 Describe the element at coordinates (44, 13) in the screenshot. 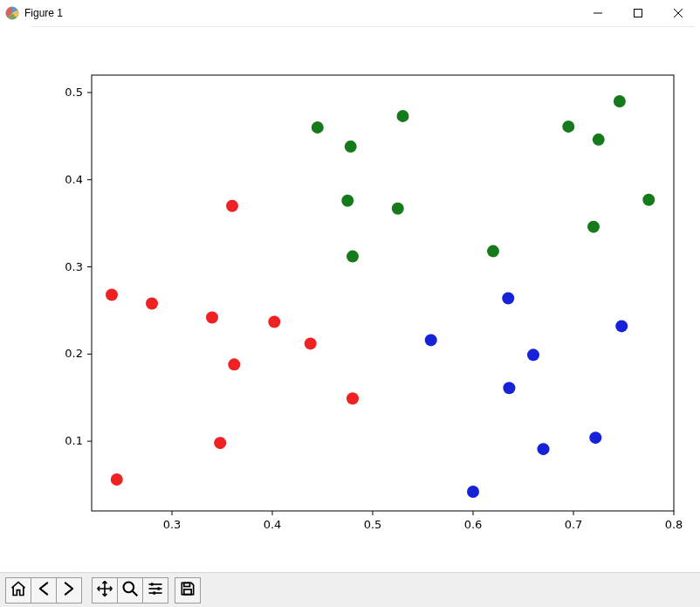

I see `window-title: Figure 1` at that location.